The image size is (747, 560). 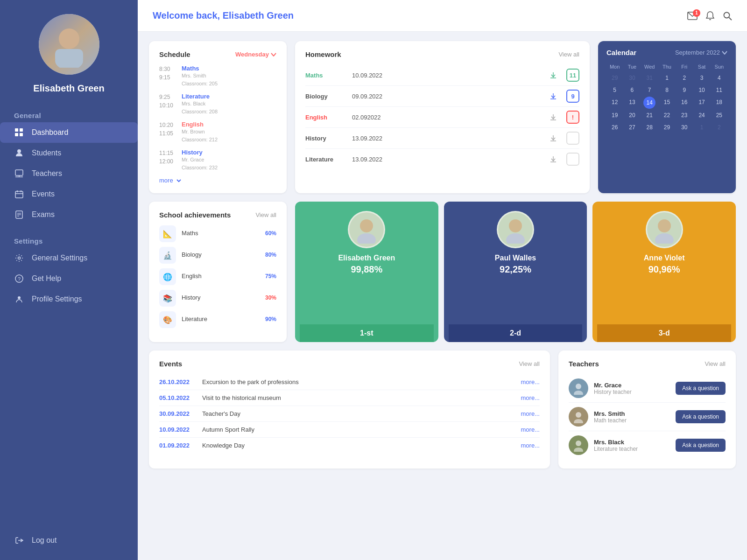 I want to click on cal-day: 21, so click(x=650, y=115).